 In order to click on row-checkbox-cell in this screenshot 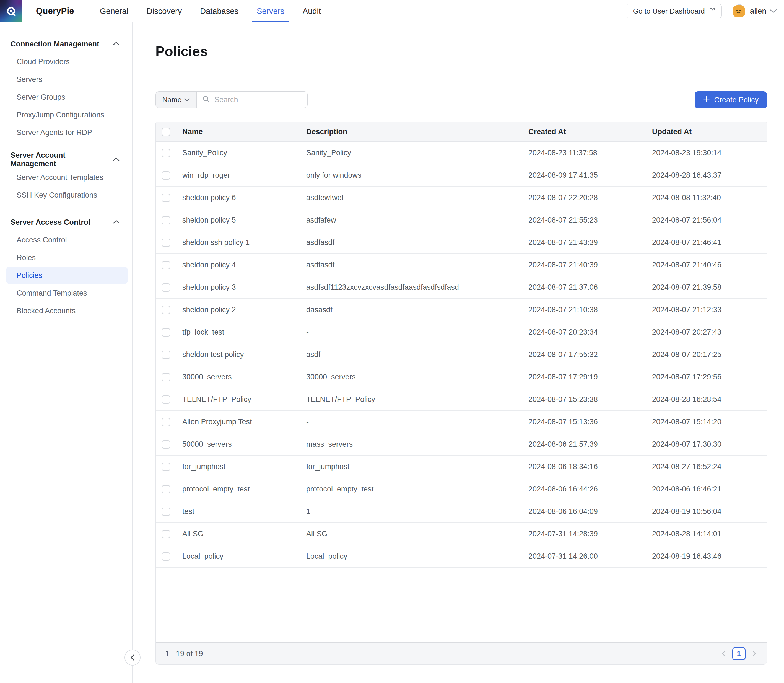, I will do `click(165, 287)`.